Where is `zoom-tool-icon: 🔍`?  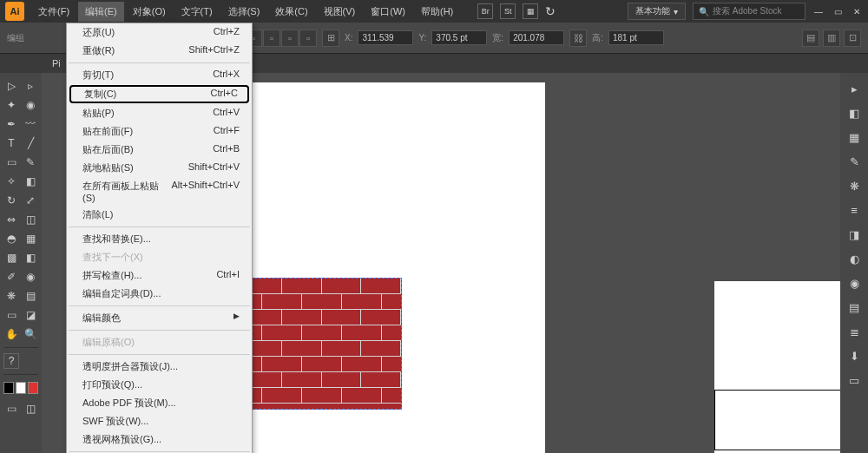
zoom-tool-icon: 🔍 is located at coordinates (30, 334).